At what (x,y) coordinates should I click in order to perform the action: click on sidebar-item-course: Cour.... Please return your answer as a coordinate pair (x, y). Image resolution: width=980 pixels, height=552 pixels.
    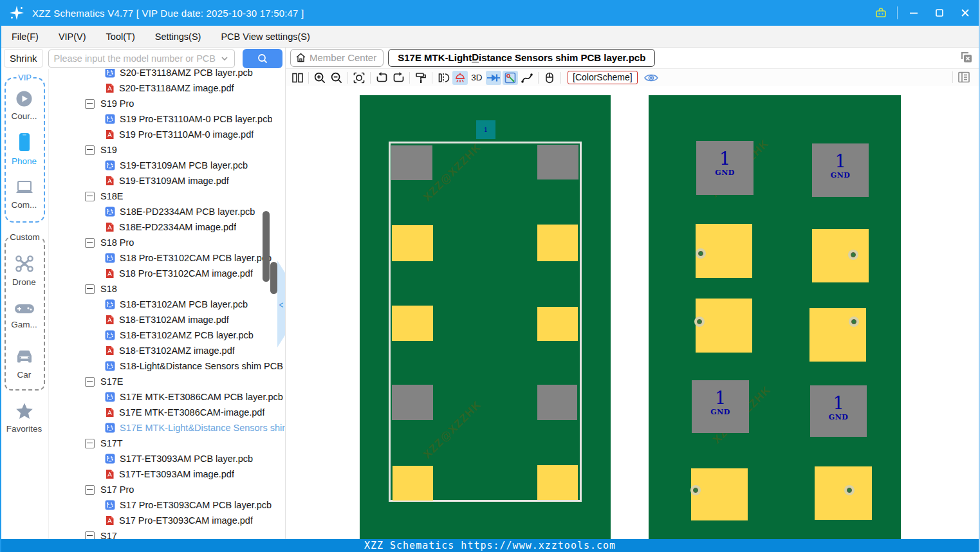
    Looking at the image, I should click on (24, 106).